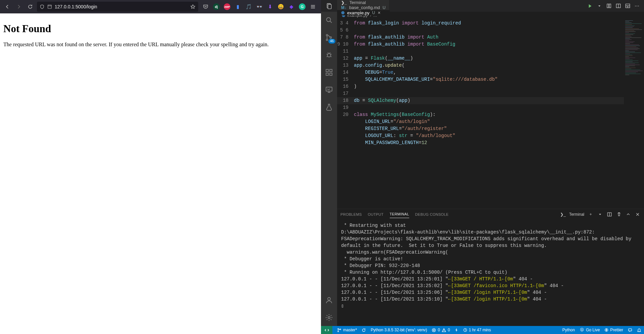  I want to click on tab-label: Terminal, so click(358, 3).